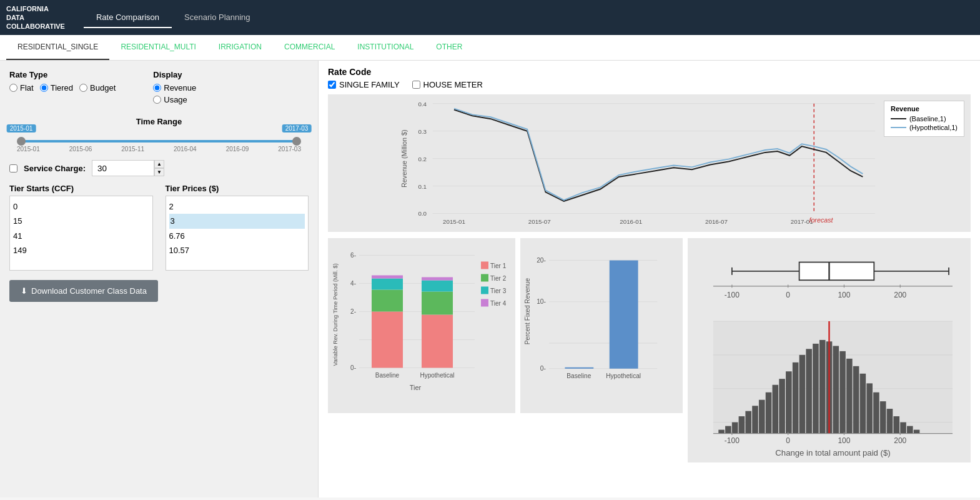 Image resolution: width=980 pixels, height=500 pixels. What do you see at coordinates (159, 135) in the screenshot?
I see `time-range-section: Time Range 2015-01 2017-03 2015-01 2015-…` at bounding box center [159, 135].